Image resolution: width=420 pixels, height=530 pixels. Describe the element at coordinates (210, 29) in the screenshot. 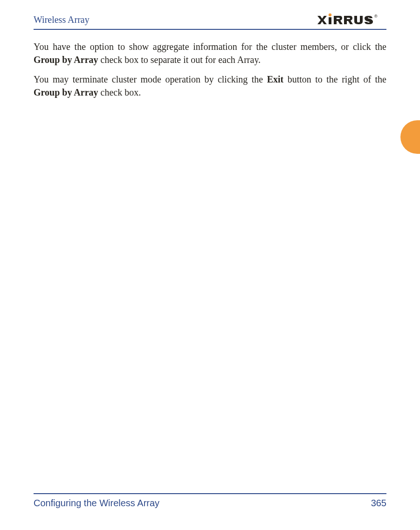

I see `header-divider` at that location.